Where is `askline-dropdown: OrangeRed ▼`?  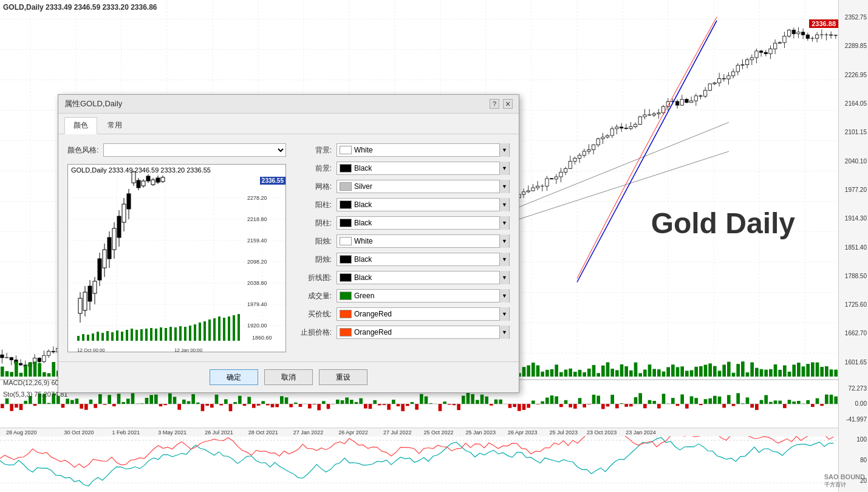
askline-dropdown: OrangeRed ▼ is located at coordinates (423, 314).